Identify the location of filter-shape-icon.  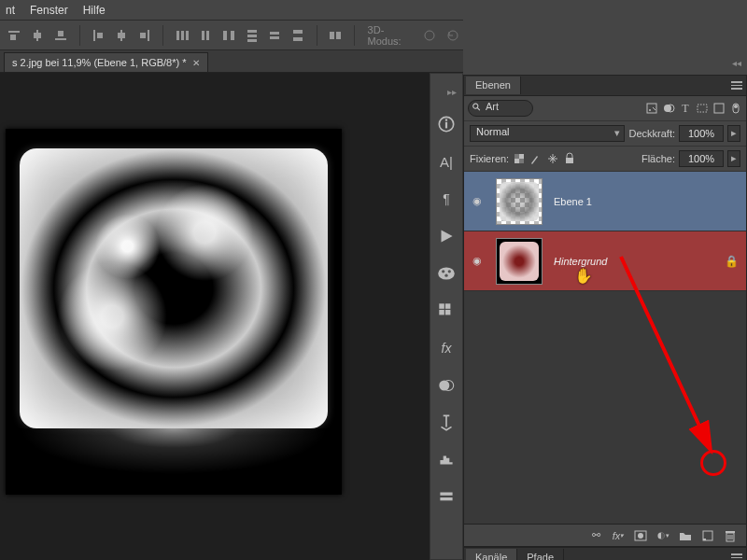
(702, 108).